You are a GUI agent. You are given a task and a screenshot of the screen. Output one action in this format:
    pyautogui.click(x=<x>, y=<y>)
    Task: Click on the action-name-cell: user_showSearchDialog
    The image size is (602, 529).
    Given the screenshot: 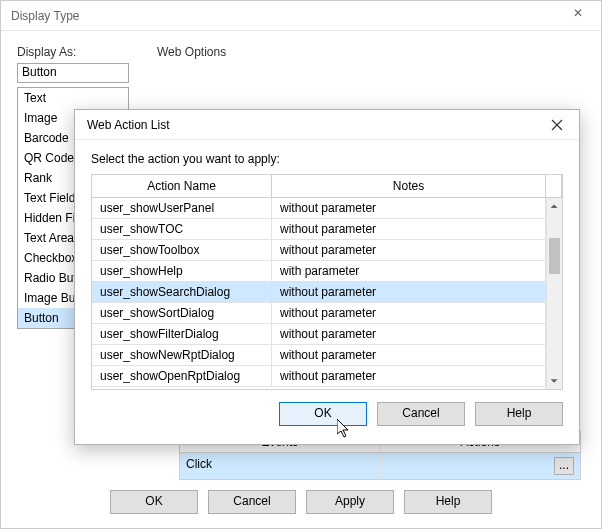 What is the action you would take?
    pyautogui.click(x=182, y=292)
    